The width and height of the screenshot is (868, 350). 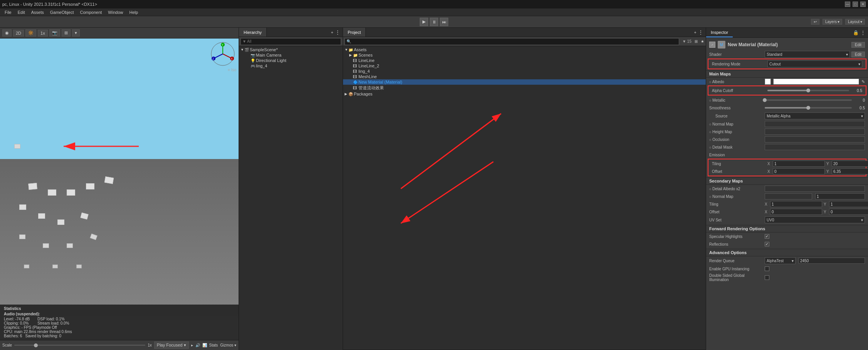 What do you see at coordinates (855, 22) in the screenshot?
I see `layout-btn: Layout ▾` at bounding box center [855, 22].